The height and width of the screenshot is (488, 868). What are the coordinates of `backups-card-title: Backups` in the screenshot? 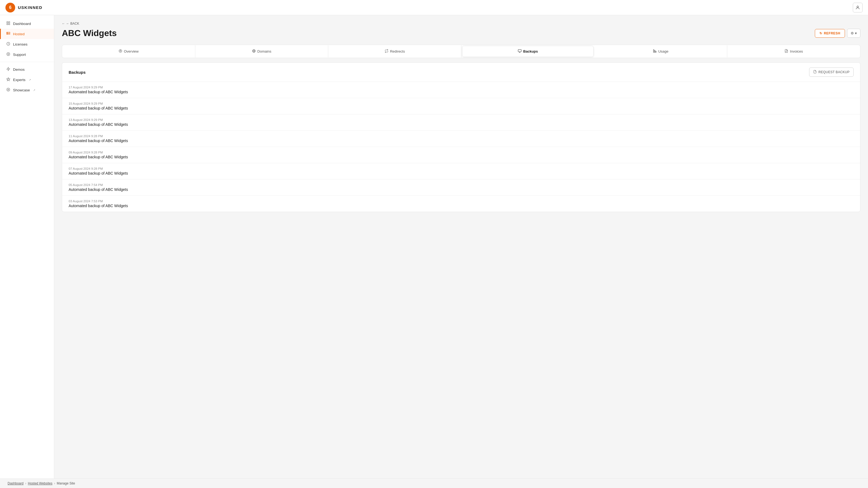 It's located at (77, 72).